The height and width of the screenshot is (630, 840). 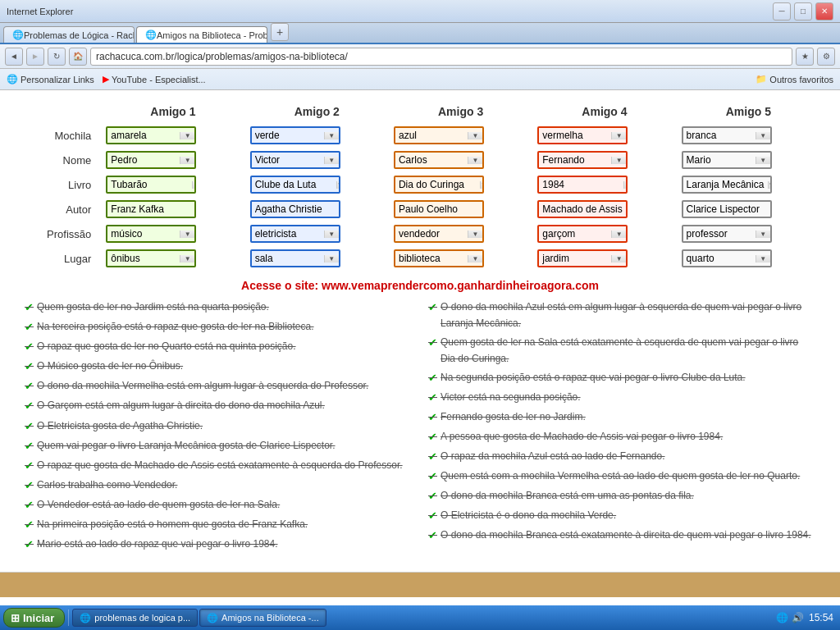 I want to click on select-row3-col2: Franz KafkaAgatha ChristiePaulo CoelhoMa…, so click(x=439, y=209).